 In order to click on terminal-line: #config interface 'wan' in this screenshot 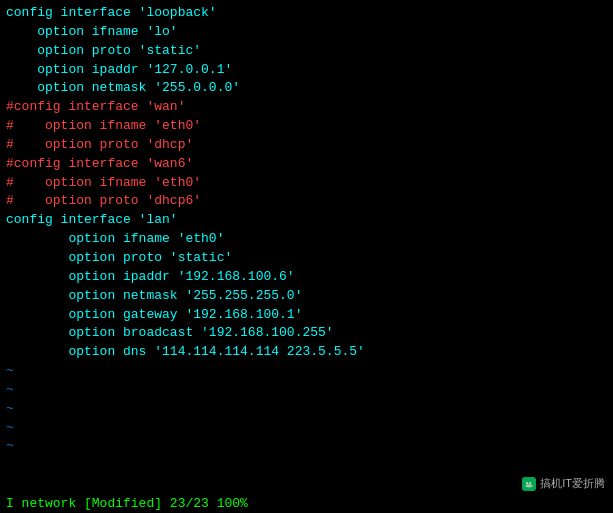, I will do `click(306, 108)`.